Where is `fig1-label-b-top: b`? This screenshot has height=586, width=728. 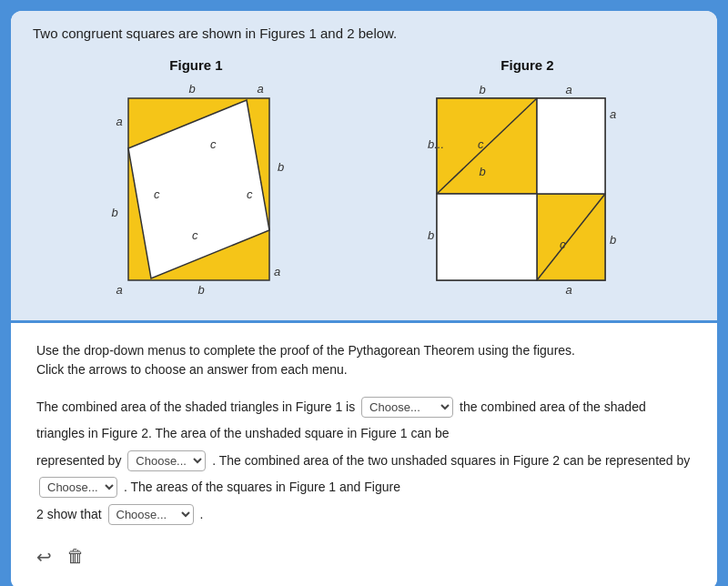
fig1-label-b-top: b is located at coordinates (191, 89).